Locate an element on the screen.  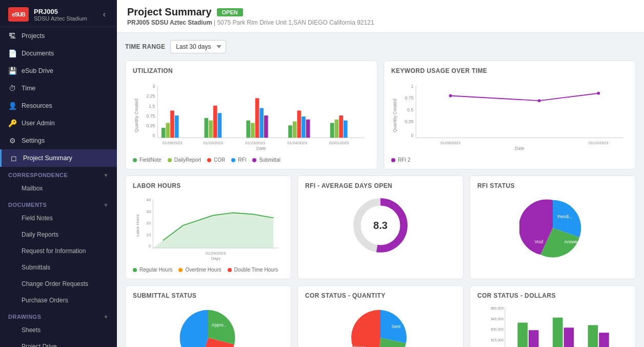
svg-text: 40 is located at coordinates (149, 200).